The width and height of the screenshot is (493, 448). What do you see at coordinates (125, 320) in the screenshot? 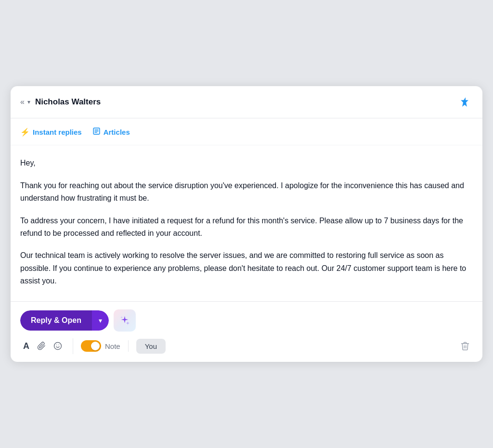
I see `ai-assist-button` at bounding box center [125, 320].